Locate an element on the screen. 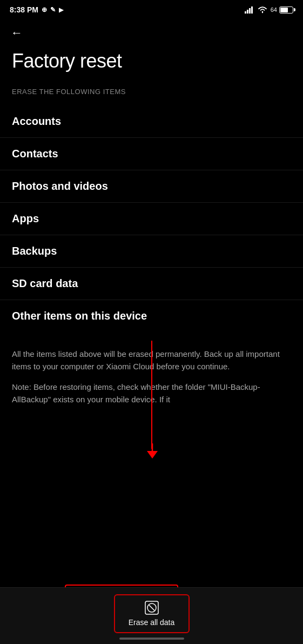 The width and height of the screenshot is (303, 644). annotation-arrow is located at coordinates (152, 452).